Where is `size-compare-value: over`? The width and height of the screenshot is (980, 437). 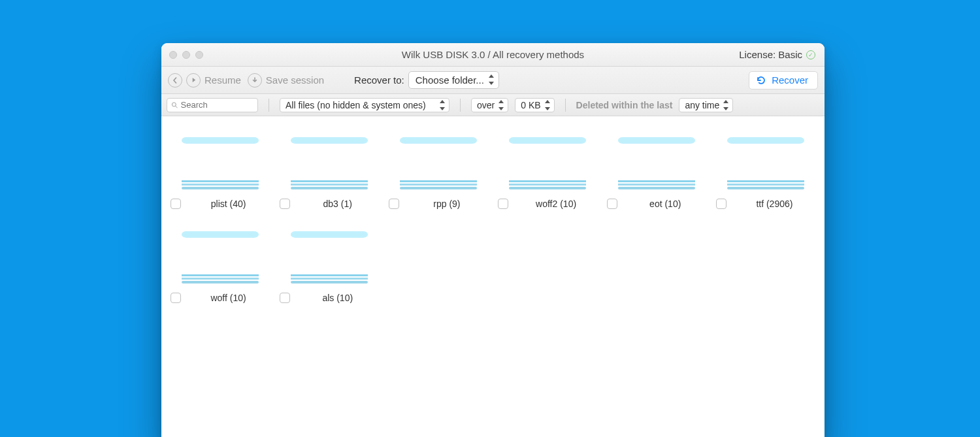
size-compare-value: over is located at coordinates (486, 105).